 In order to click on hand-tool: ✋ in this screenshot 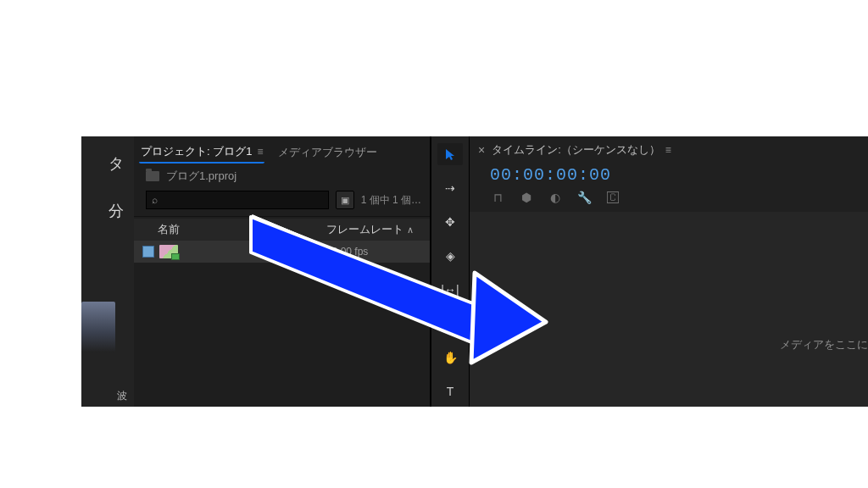, I will do `click(450, 358)`.